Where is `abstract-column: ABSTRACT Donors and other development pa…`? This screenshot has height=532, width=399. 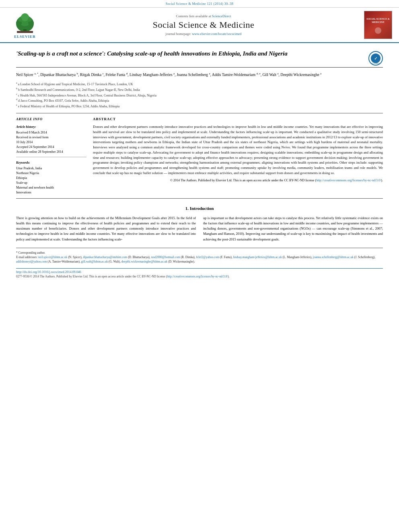 abstract-column: ABSTRACT Donors and other development pa… is located at coordinates (238, 156).